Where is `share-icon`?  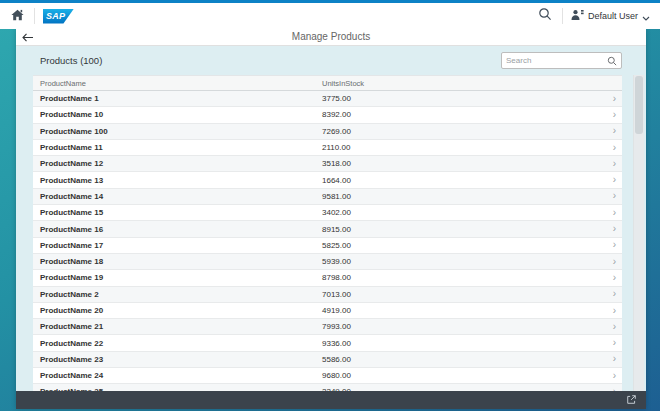
share-icon is located at coordinates (632, 400).